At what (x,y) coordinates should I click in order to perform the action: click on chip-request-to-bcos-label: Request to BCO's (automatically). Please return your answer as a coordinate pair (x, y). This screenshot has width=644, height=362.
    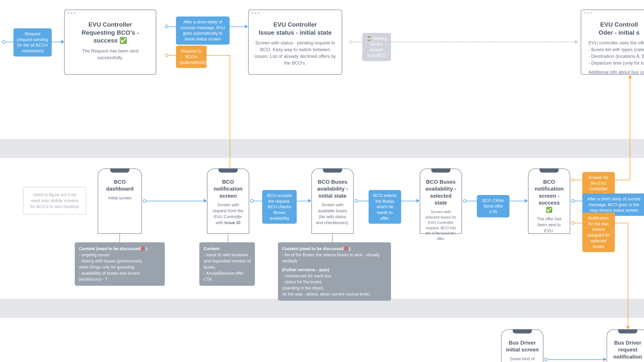
    Looking at the image, I should click on (193, 57).